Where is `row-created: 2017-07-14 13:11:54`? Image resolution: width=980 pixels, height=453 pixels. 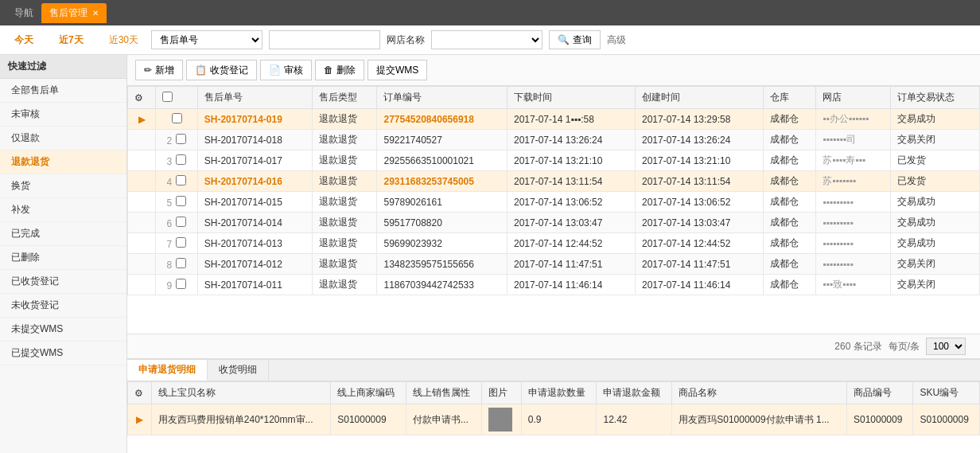
row-created: 2017-07-14 13:11:54 is located at coordinates (698, 182).